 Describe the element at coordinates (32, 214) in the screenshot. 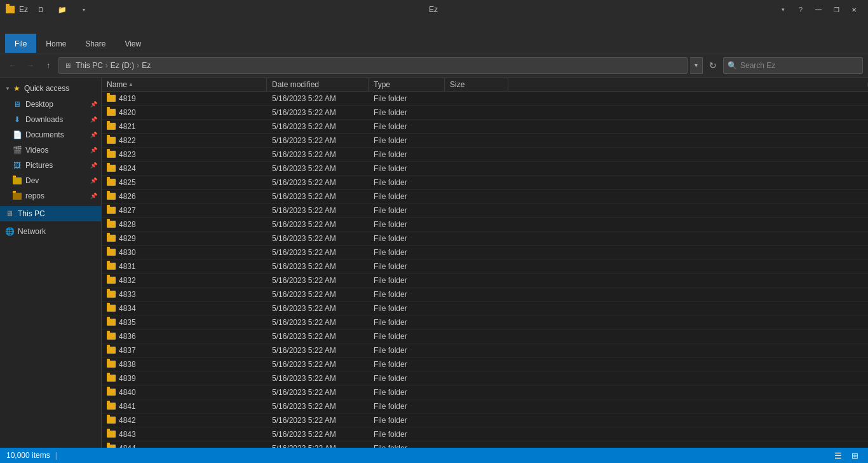

I see `this-pc-label: This PC` at that location.